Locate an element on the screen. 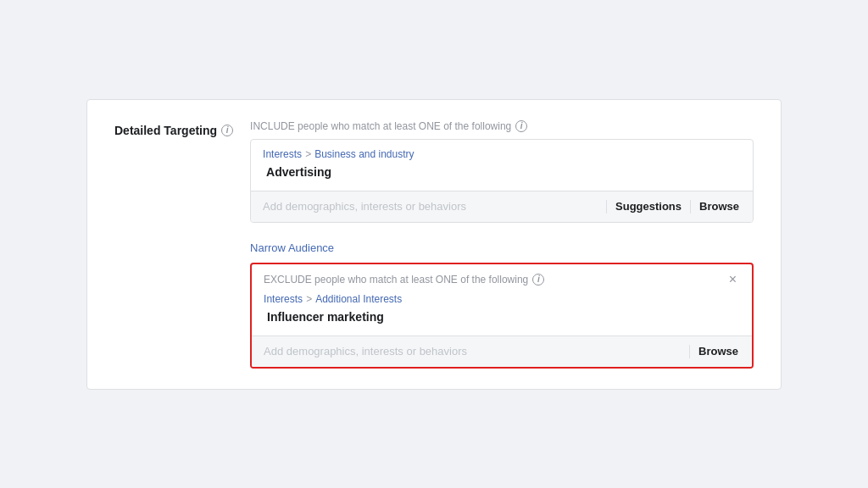  exclude-close-button: × is located at coordinates (732, 280).